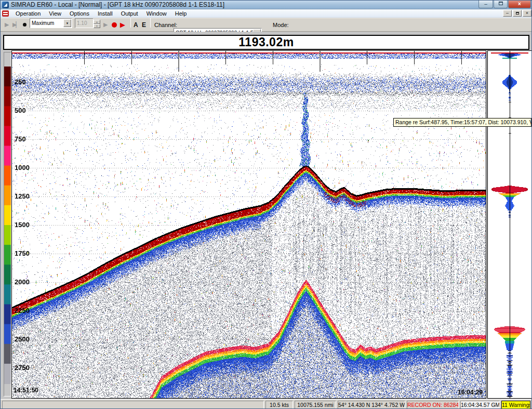 The image size is (532, 409). I want to click on minimize-button: –, so click(486, 4).